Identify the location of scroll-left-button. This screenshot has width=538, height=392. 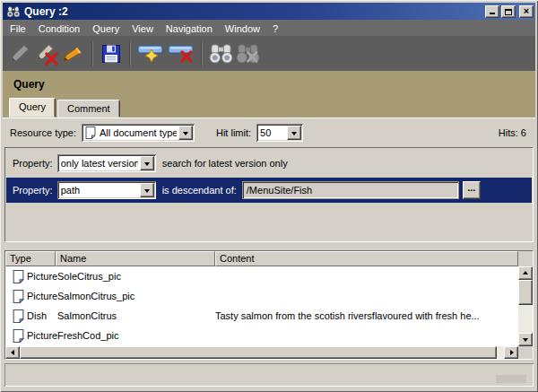
(13, 353).